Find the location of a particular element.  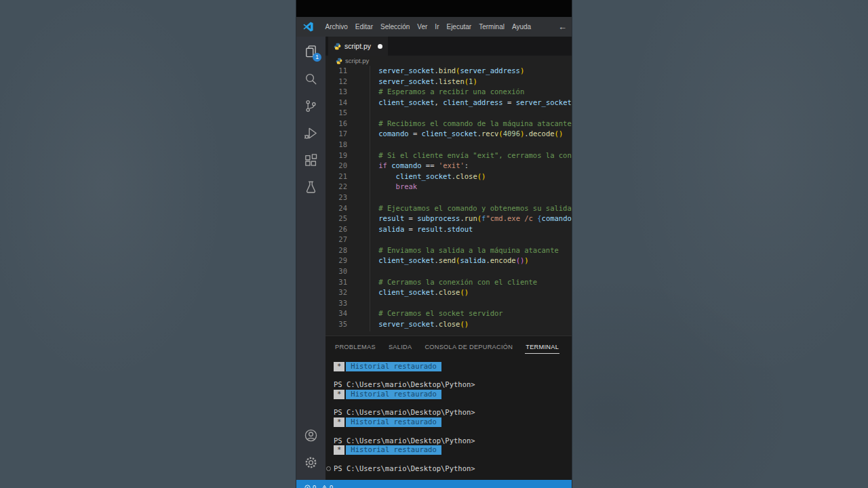

line-number: 33 is located at coordinates (336, 304).